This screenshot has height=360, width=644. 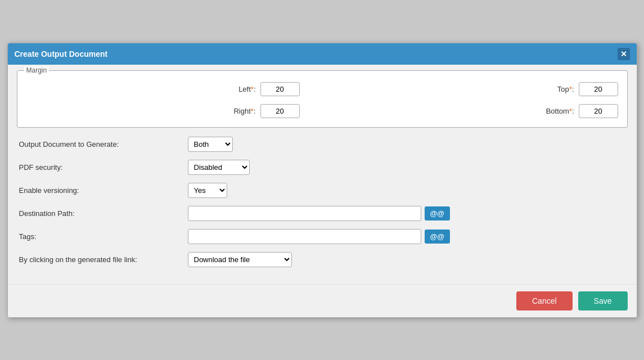 What do you see at coordinates (61, 54) in the screenshot?
I see `dialog-title: Create Output Document` at bounding box center [61, 54].